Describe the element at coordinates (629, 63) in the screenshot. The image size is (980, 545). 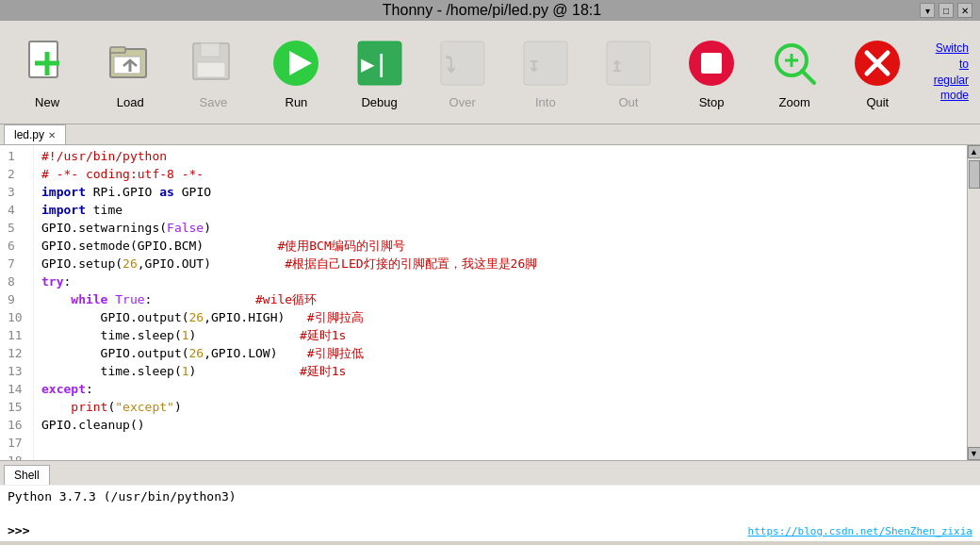
I see `out-icon: ↥` at that location.